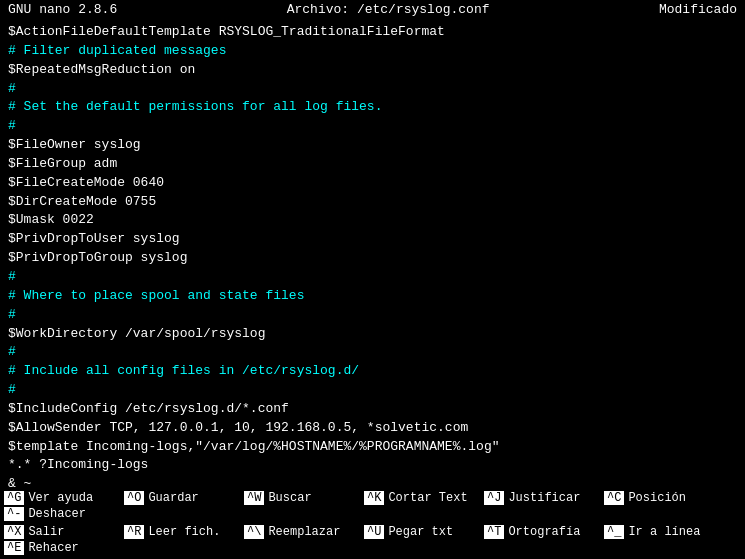  Describe the element at coordinates (614, 498) in the screenshot. I see `shortcut-key-0-5: ^C` at that location.